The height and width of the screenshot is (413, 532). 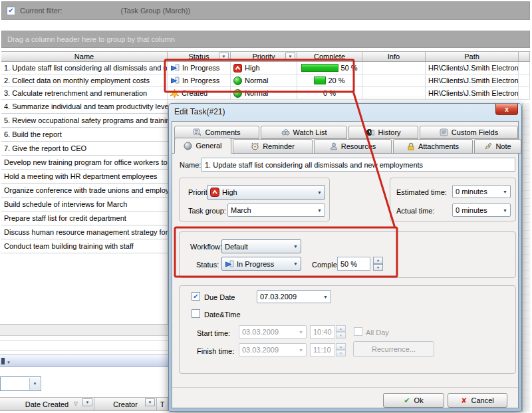 I want to click on column-header-complete: Complete, so click(x=330, y=57).